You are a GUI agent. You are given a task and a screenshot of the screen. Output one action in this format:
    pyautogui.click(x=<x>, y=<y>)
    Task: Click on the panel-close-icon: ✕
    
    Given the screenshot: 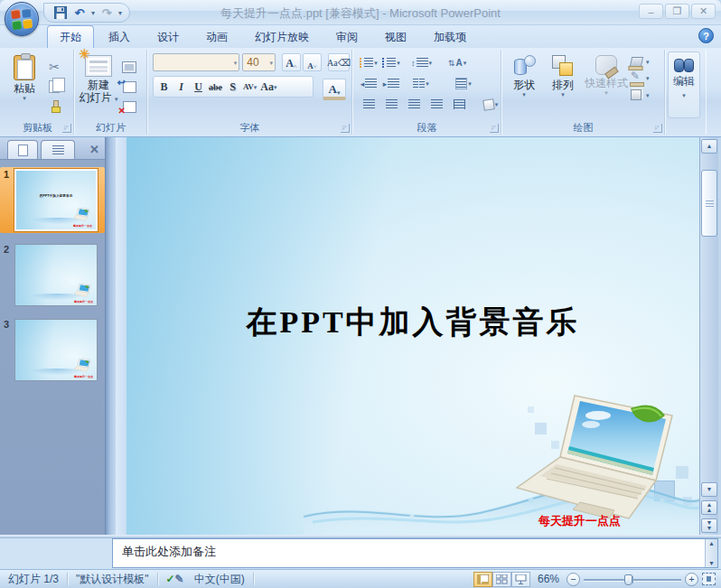 What is the action you would take?
    pyautogui.click(x=94, y=150)
    